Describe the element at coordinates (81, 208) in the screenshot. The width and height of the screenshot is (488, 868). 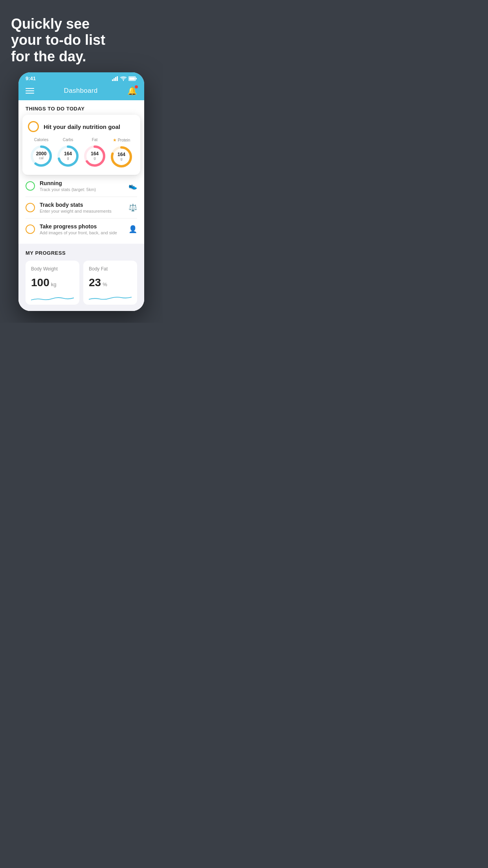
I see `todo-list: Running Track your stats (target: 5km) 👟…` at that location.